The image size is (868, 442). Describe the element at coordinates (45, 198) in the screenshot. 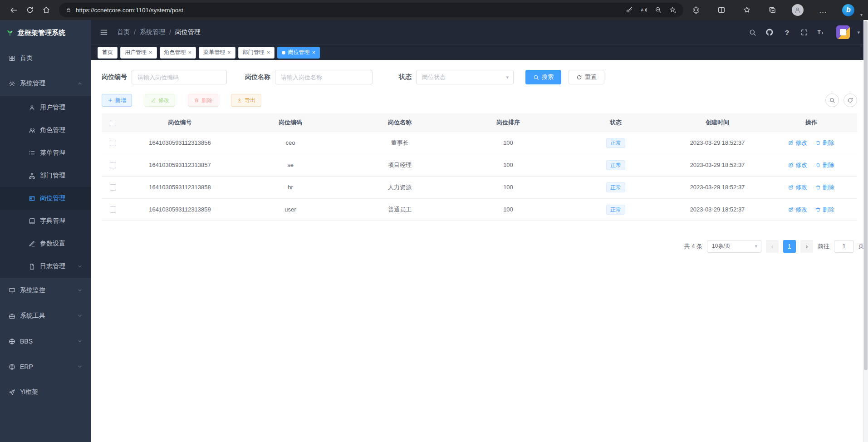

I see `sidebar-item-post-mgmt: 岗位管理` at that location.